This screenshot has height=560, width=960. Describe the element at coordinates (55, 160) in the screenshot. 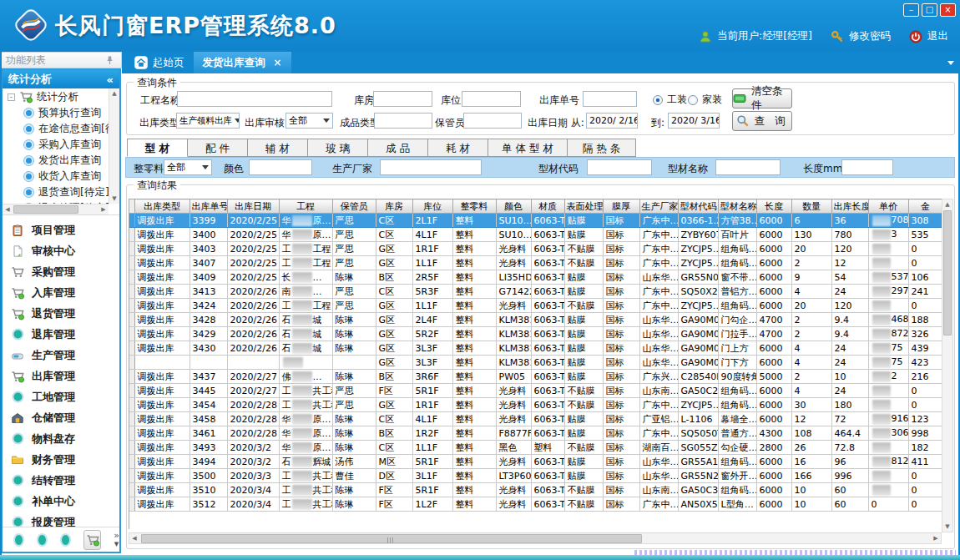

I see `tree-item-shipment-outbound-query: 发货出库查询` at that location.